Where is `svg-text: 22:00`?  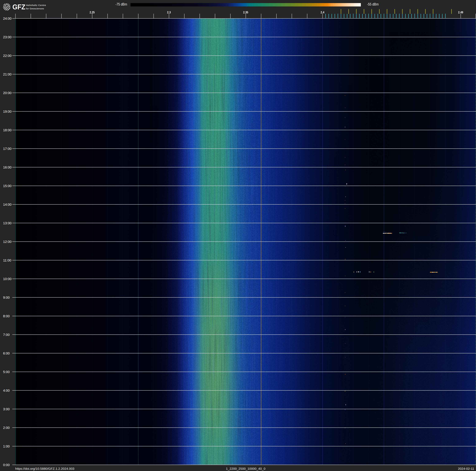
svg-text: 22:00 is located at coordinates (7, 56).